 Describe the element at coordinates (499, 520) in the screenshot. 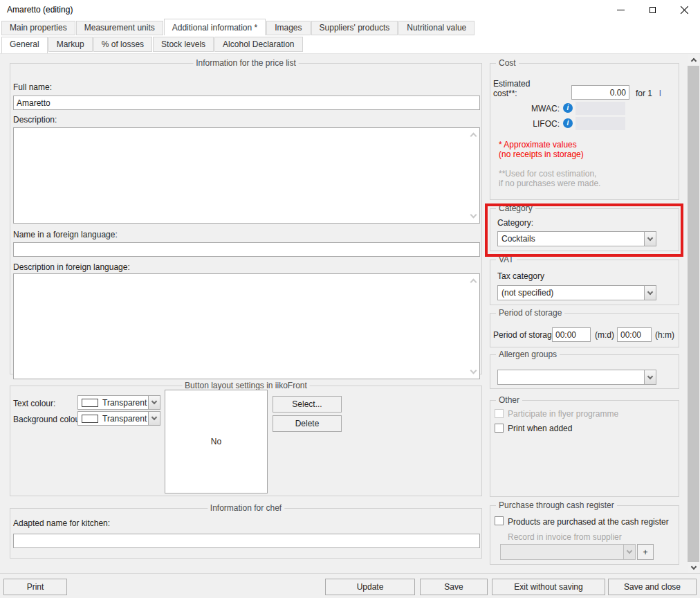

I see `purchased-at-register-checkbox` at that location.